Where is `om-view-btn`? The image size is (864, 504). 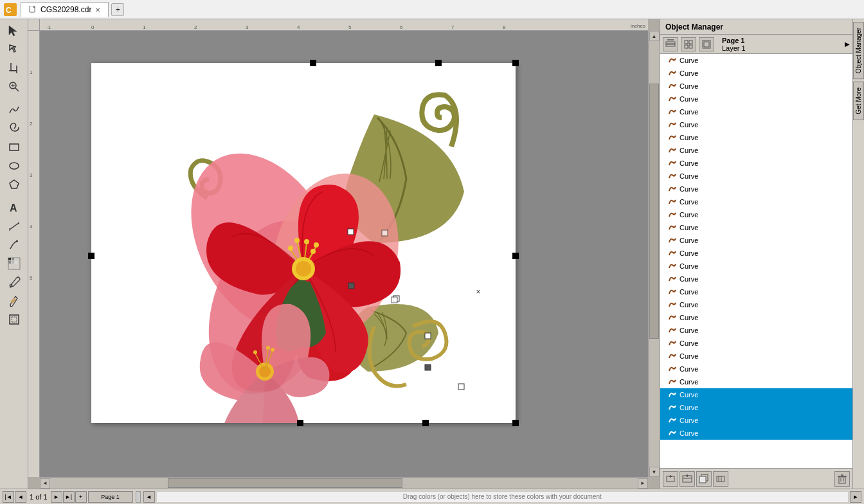 om-view-btn is located at coordinates (706, 44).